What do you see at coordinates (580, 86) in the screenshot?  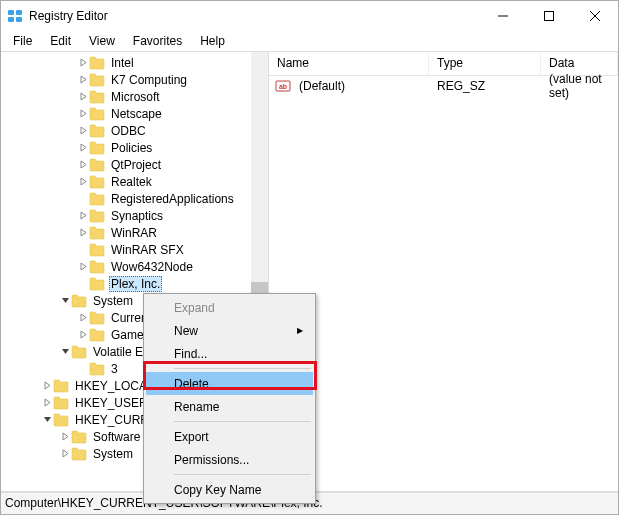 I see `value-data: (value not set)` at bounding box center [580, 86].